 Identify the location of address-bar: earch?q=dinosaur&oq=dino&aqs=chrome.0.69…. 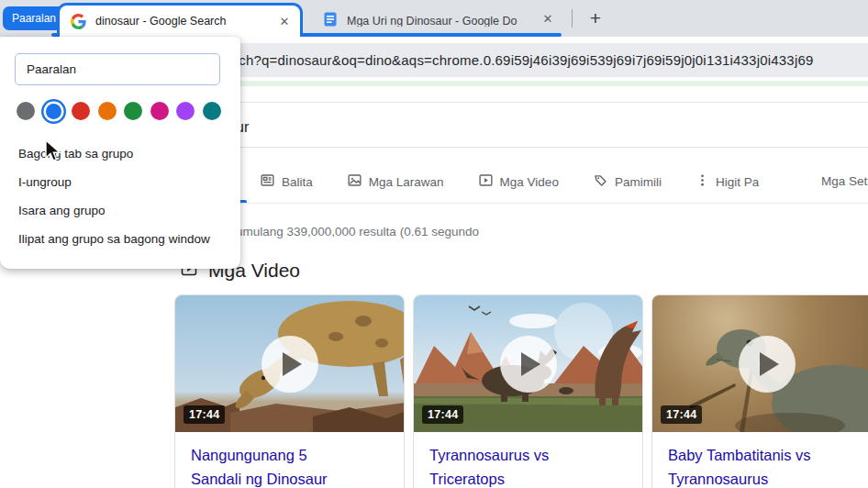
(543, 61).